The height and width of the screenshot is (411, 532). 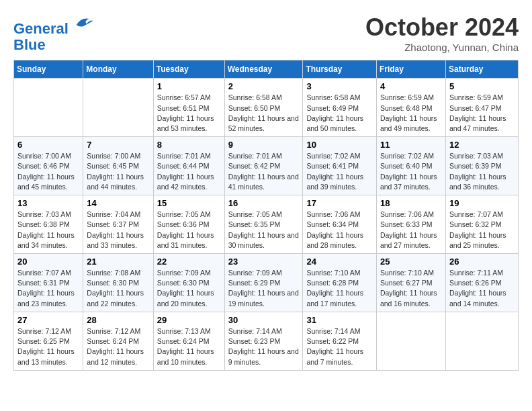 I want to click on calendar-day-cell: 22Sunrise: 7:09 AMSunset: 6:30 PMDayligh…, so click(x=189, y=283).